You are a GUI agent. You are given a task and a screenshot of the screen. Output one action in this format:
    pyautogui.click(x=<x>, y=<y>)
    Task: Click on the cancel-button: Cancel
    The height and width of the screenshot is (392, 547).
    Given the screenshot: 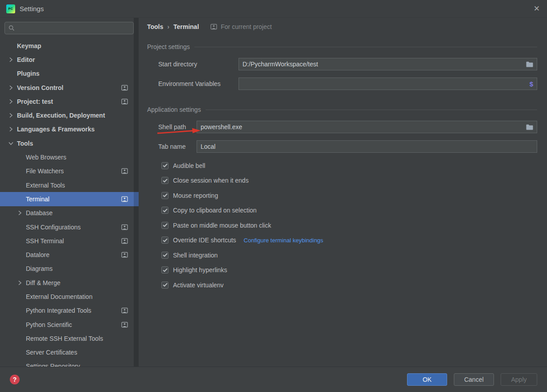 What is the action you would take?
    pyautogui.click(x=474, y=380)
    